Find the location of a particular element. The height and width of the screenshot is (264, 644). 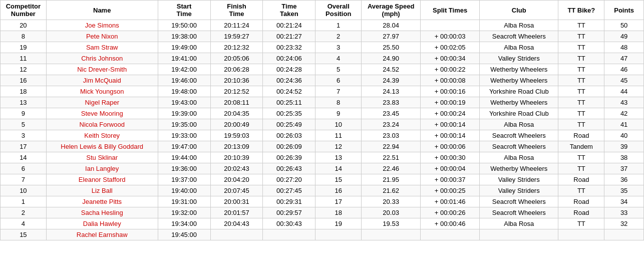

cell-average_speed: 23.83 is located at coordinates (391, 103).